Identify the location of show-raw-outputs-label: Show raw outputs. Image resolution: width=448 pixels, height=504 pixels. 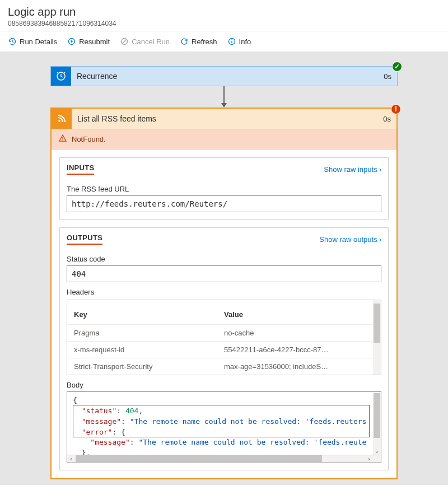
(348, 240).